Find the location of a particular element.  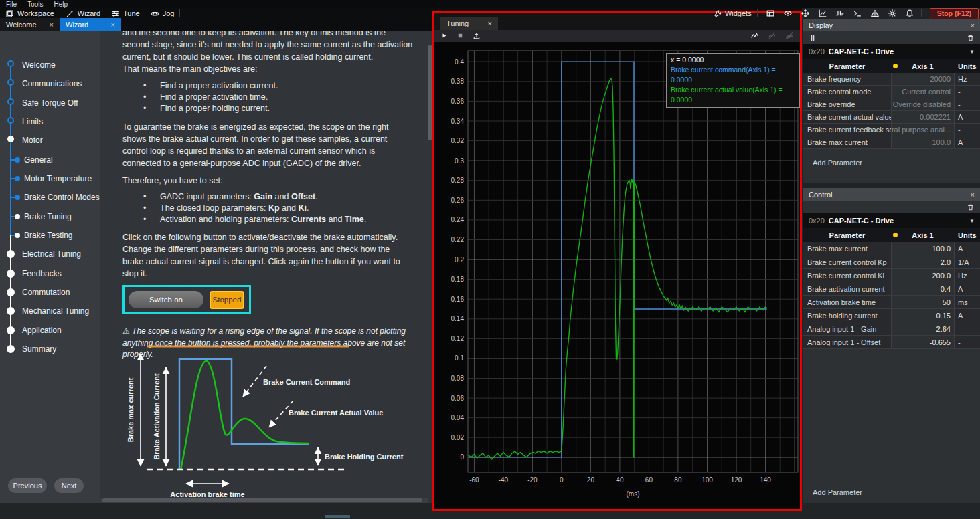

table-row: Brake holding current0.15A is located at coordinates (892, 316).